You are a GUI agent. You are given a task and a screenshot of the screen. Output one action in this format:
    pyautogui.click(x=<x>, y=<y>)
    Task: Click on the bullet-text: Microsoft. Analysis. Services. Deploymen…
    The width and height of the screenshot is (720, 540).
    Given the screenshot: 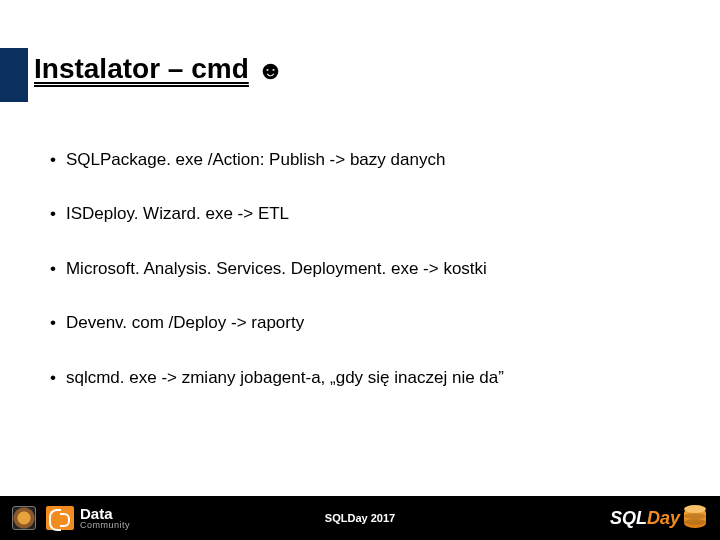 What is the action you would take?
    pyautogui.click(x=276, y=269)
    